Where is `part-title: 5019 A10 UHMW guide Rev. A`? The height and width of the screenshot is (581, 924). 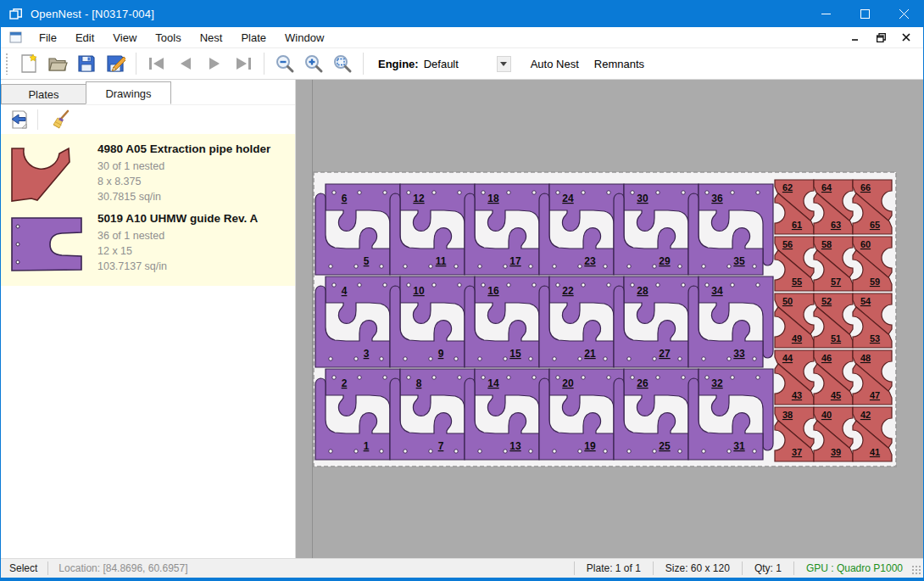 part-title: 5019 A10 UHMW guide Rev. A is located at coordinates (178, 219).